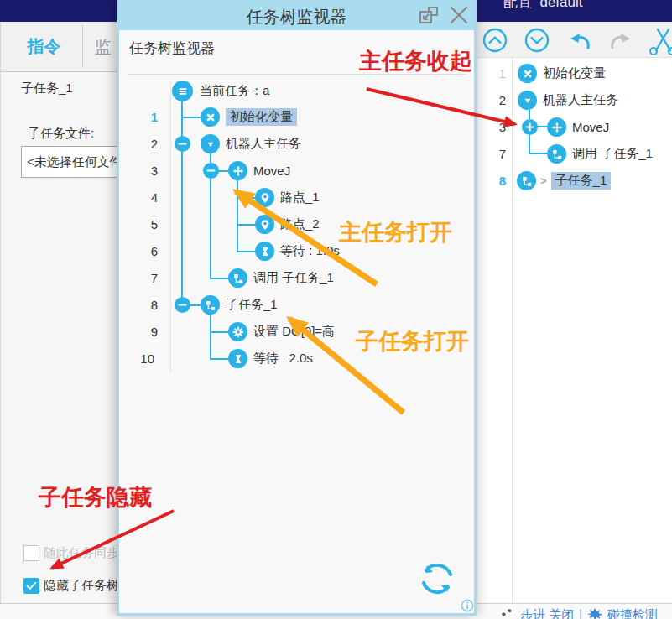  What do you see at coordinates (60, 134) in the screenshot?
I see `subtask-file-label: 子任务文件:` at bounding box center [60, 134].